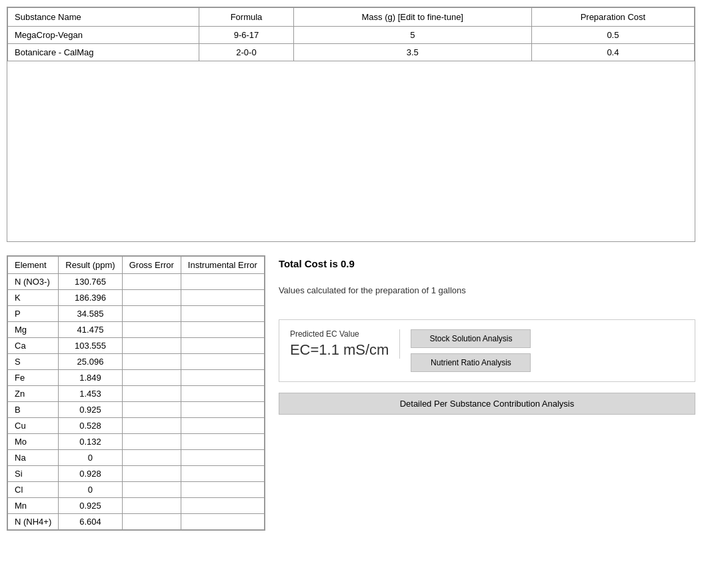 This screenshot has width=702, height=588. I want to click on bottom-table-cell-element: Ca, so click(33, 346).